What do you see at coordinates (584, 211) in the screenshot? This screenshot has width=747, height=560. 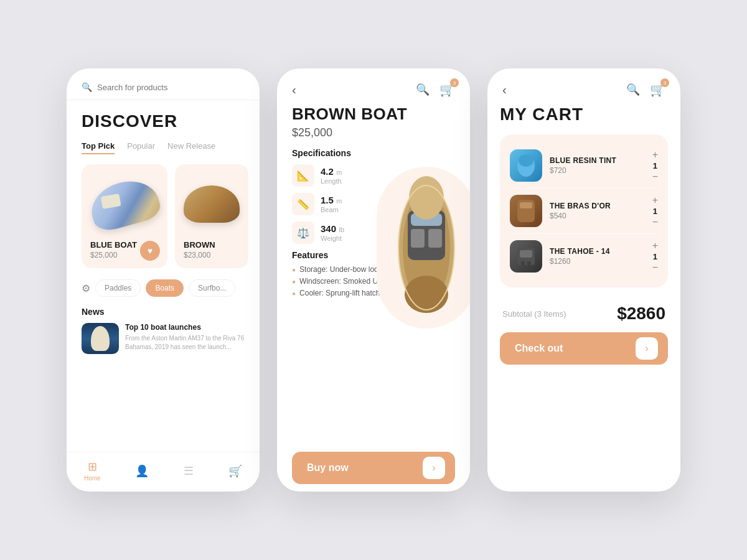 I see `cart-items-section: BLUE RESIN TINT $720 + 1 − THE BRA` at bounding box center [584, 211].